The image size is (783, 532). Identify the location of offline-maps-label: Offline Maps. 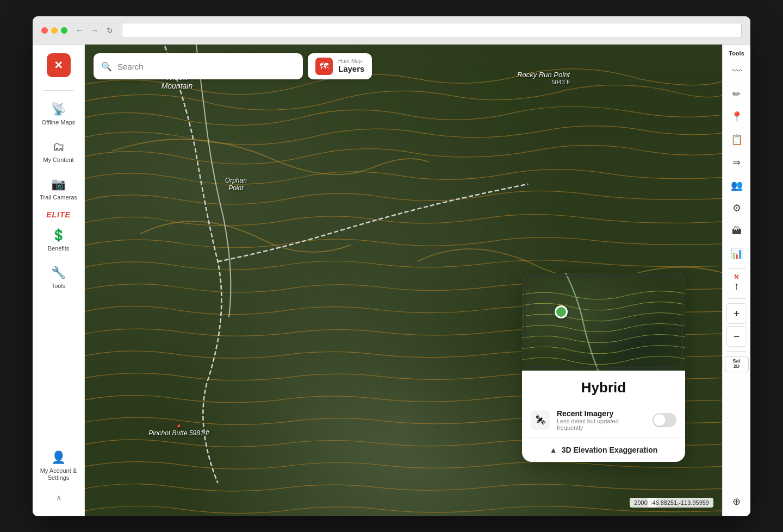
(59, 123).